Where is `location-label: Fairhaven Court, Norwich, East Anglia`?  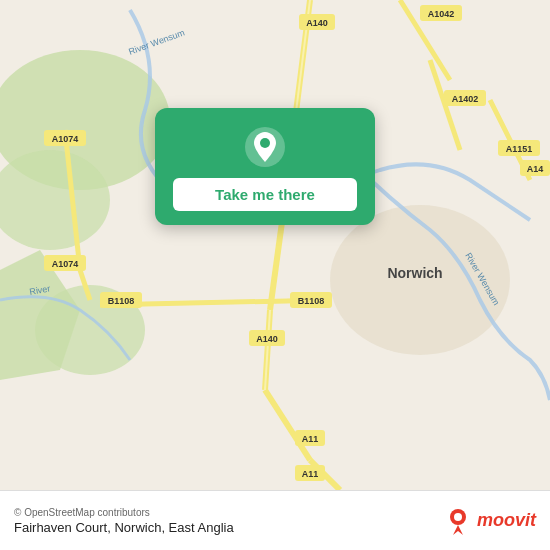
location-label: Fairhaven Court, Norwich, East Anglia is located at coordinates (124, 528).